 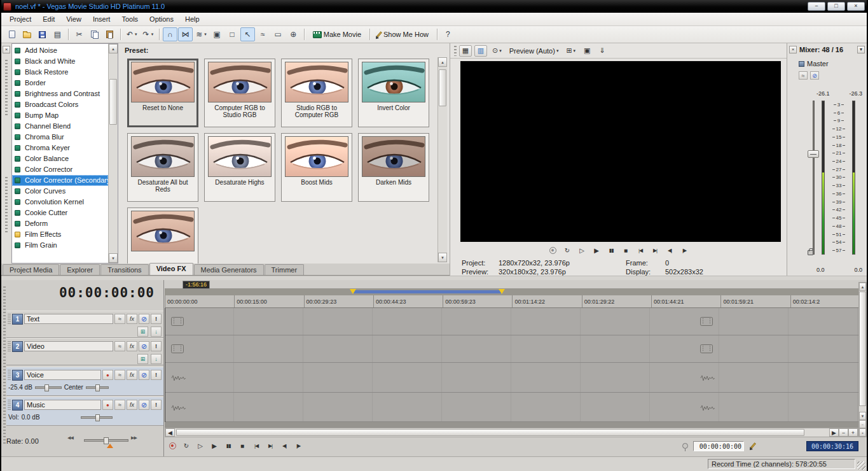 I want to click on track-header-music: 4 Music ● ≈ fx ⊘ ! Vol: 0.0 dB, so click(x=85, y=411).